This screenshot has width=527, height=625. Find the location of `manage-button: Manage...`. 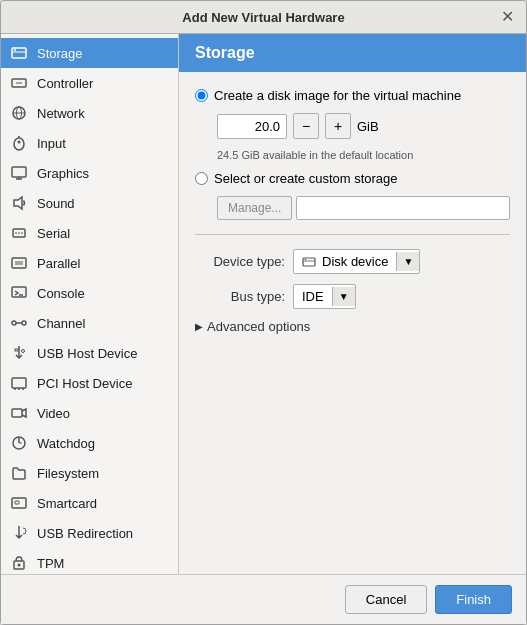

manage-button: Manage... is located at coordinates (254, 208).